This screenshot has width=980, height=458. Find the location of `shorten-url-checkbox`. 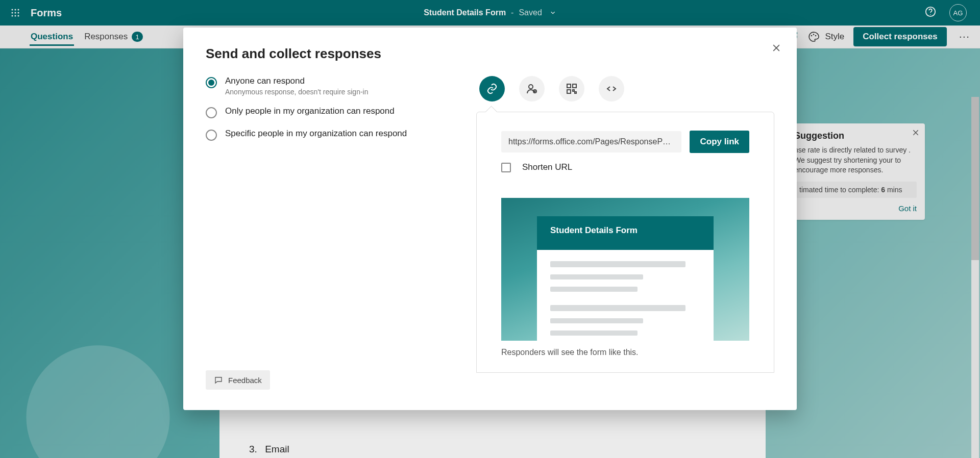

shorten-url-checkbox is located at coordinates (506, 167).